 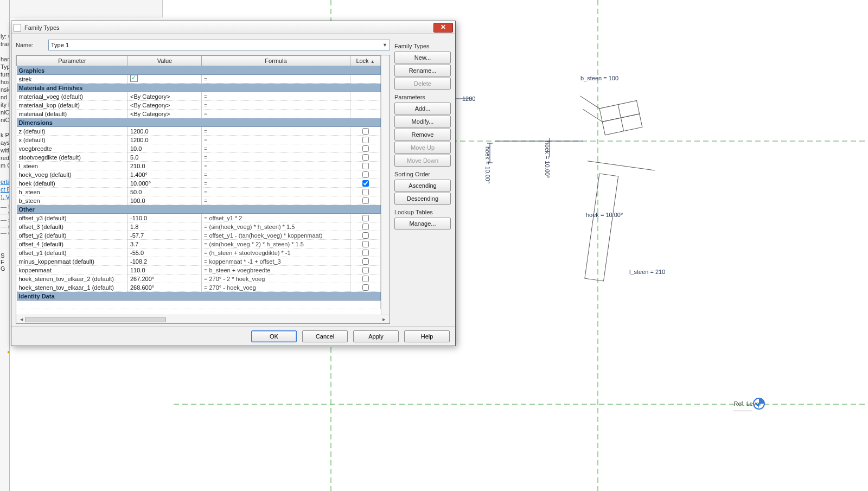 I want to click on table-row: minus_koppenmaat (default)-108.2koppenma…, so click(x=199, y=262).